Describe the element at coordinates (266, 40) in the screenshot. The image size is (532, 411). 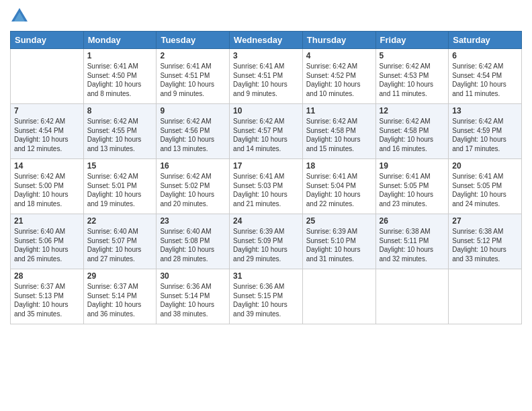
I see `calendar-header-row: SundayMondayTuesdayWednesdayThursdayFrid…` at that location.